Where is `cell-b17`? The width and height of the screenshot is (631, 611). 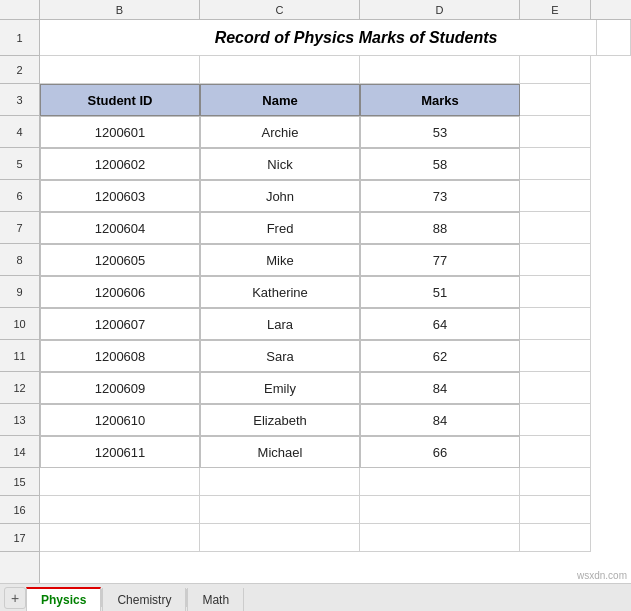
cell-b17 is located at coordinates (120, 538).